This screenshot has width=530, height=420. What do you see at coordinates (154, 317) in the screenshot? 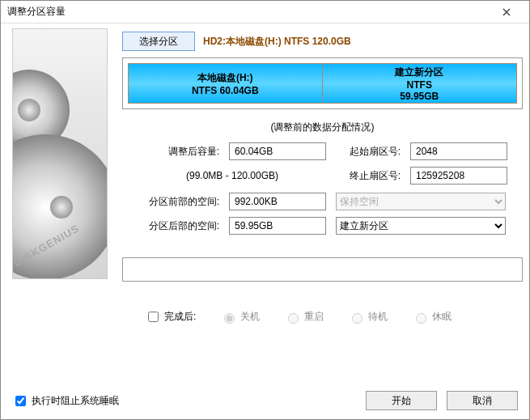
I see `checkbox-after-complete-input` at bounding box center [154, 317].